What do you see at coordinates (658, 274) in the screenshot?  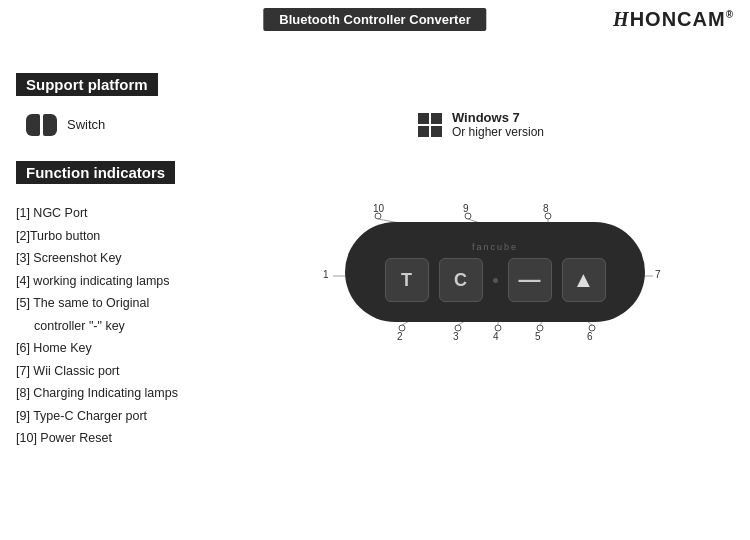 I see `svg-text: 7` at bounding box center [658, 274].